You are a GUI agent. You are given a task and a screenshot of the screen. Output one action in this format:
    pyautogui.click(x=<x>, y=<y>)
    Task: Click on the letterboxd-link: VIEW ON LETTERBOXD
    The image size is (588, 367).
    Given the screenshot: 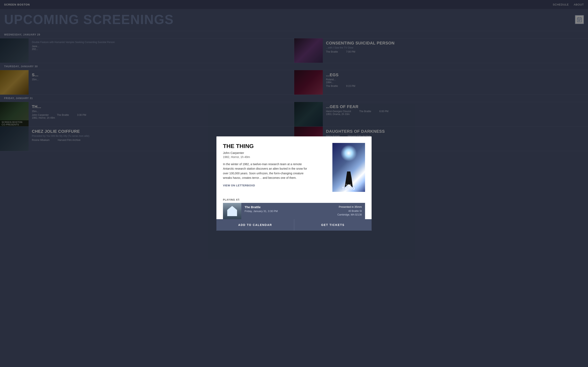 What is the action you would take?
    pyautogui.click(x=239, y=185)
    